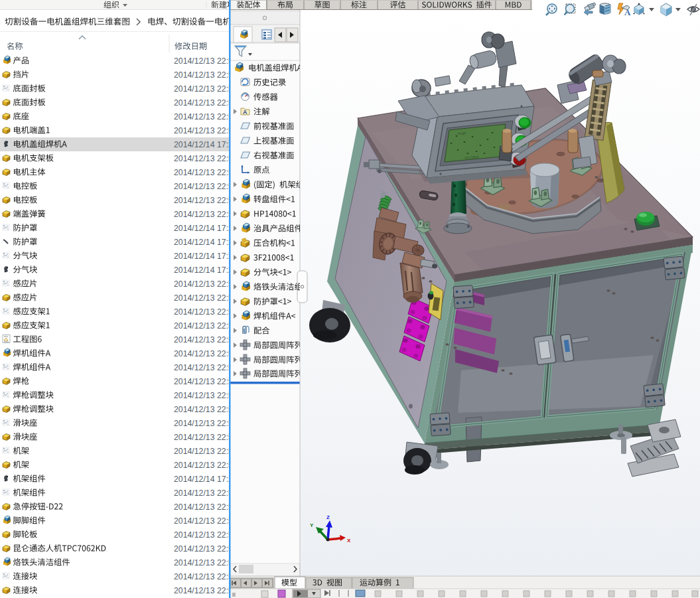 The height and width of the screenshot is (598, 700). What do you see at coordinates (312, 526) in the screenshot?
I see `svg-text: Y` at bounding box center [312, 526].